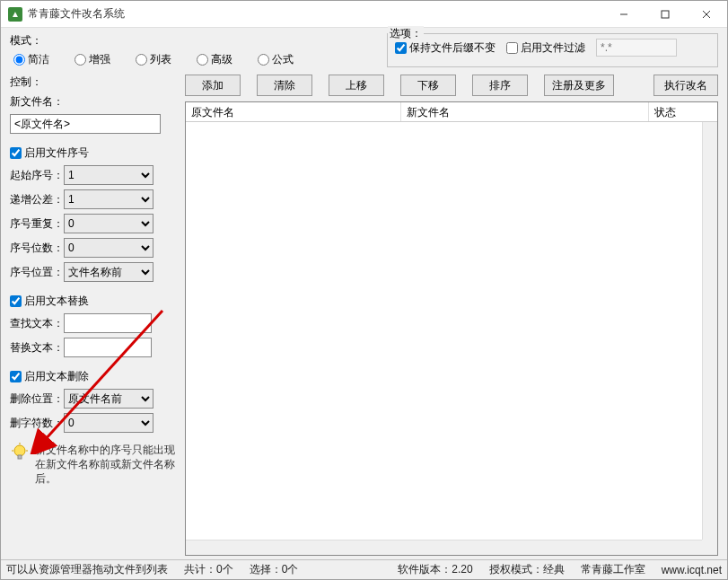  What do you see at coordinates (624, 14) in the screenshot?
I see `minimize-button` at bounding box center [624, 14].